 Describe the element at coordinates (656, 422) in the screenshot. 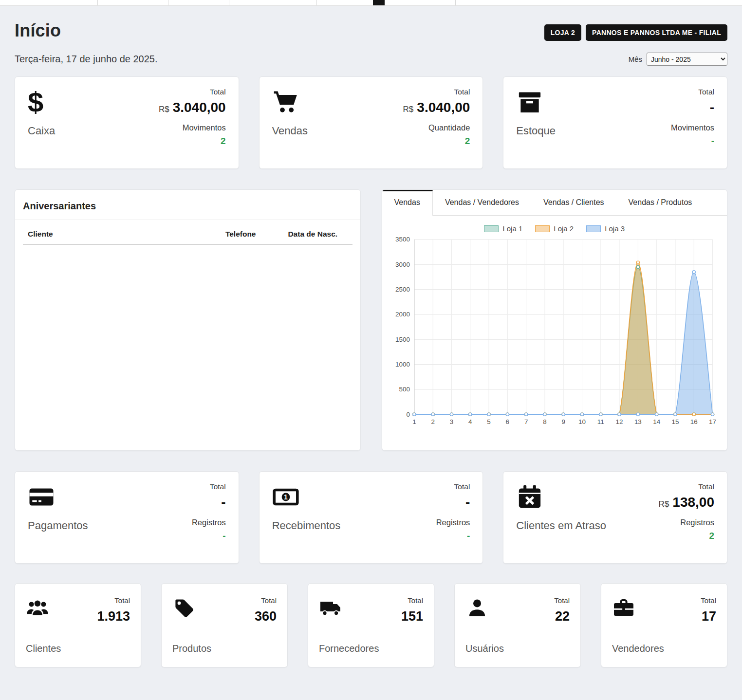

I see `svg-text: 14` at that location.